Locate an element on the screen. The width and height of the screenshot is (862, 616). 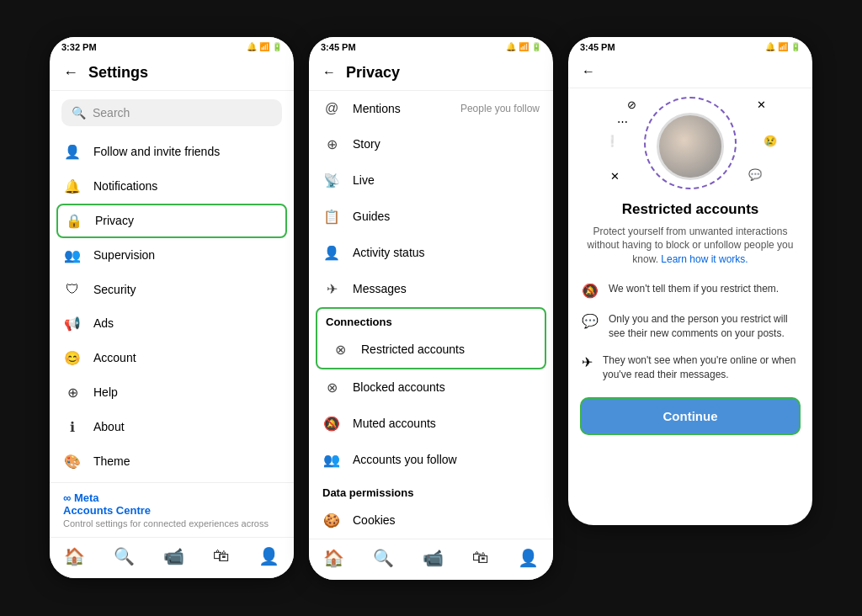
ads-icon: 📢 is located at coordinates (72, 323).